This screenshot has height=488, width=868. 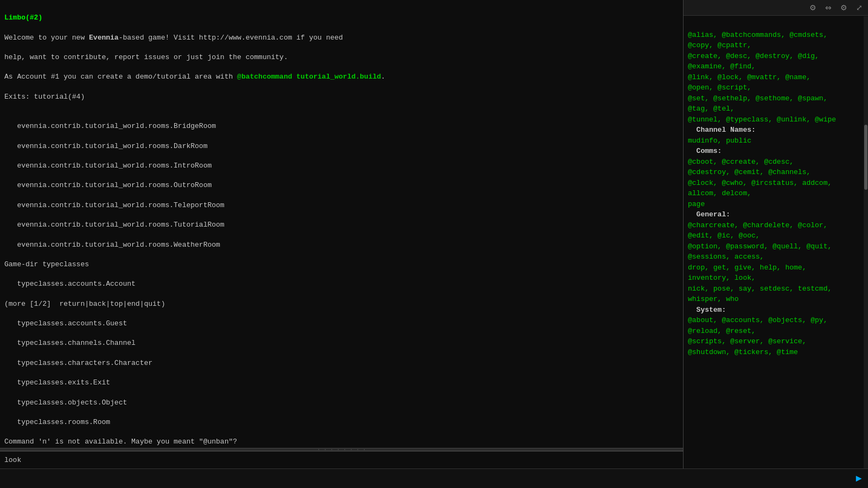 I want to click on exits-line: Exits: tutorial(#4), so click(x=342, y=97).